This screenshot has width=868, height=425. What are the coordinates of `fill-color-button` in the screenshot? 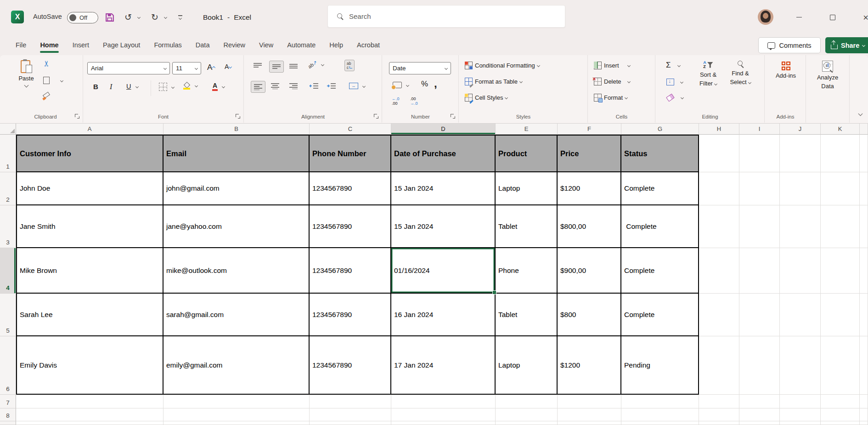 It's located at (190, 85).